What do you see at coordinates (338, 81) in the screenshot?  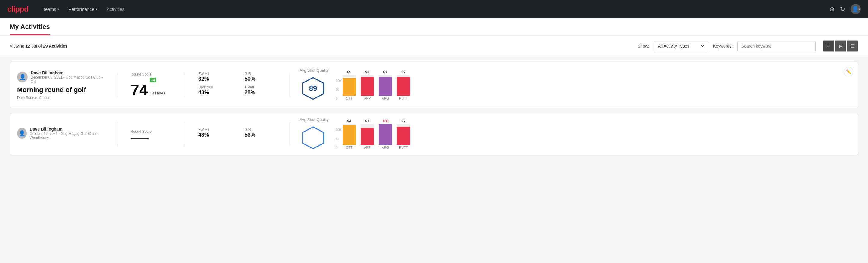 I see `y-label-100: 100` at bounding box center [338, 81].